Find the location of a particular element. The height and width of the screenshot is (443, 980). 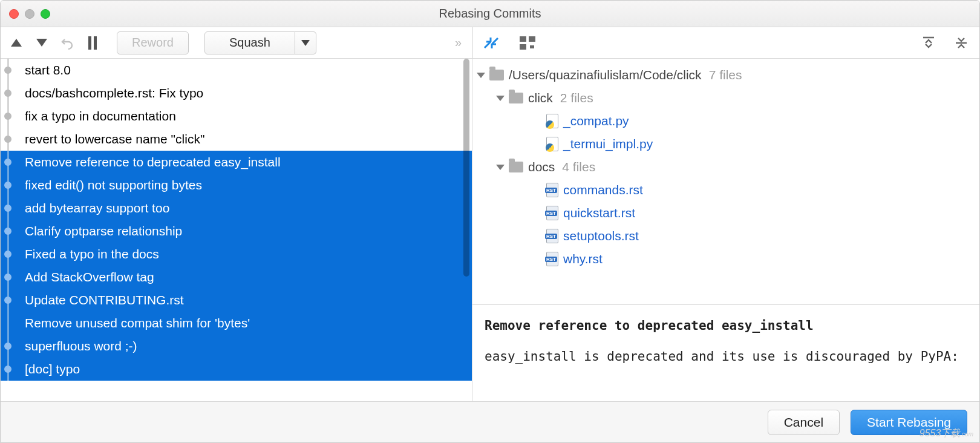

scrollbar is located at coordinates (466, 230).